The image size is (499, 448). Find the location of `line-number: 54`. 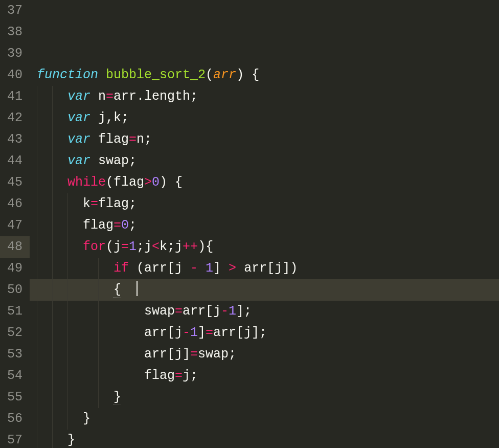

line-number: 54 is located at coordinates (13, 376).